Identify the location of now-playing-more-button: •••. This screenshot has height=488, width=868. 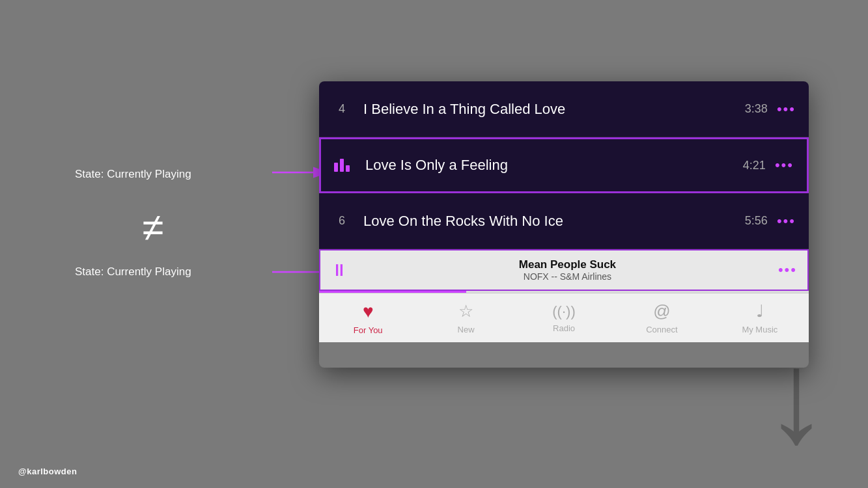
(788, 270).